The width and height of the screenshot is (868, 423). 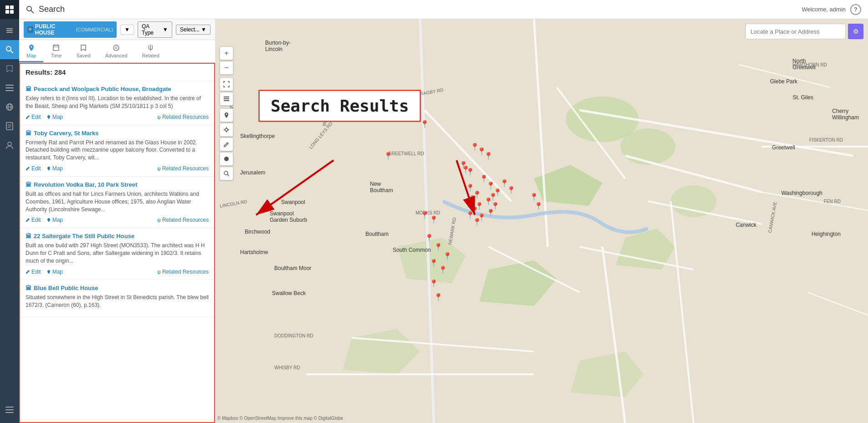 What do you see at coordinates (226, 173) in the screenshot?
I see `zoom-reset-button` at bounding box center [226, 173].